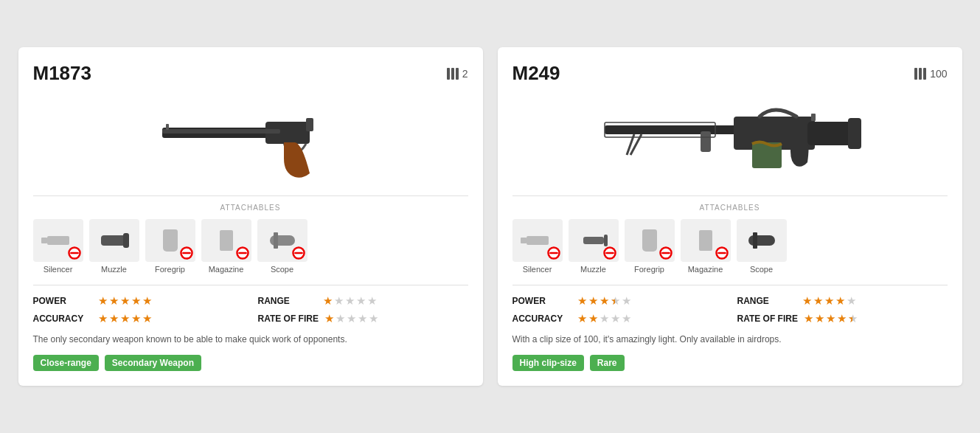 The height and width of the screenshot is (433, 980). I want to click on stat-label: POWER, so click(63, 301).